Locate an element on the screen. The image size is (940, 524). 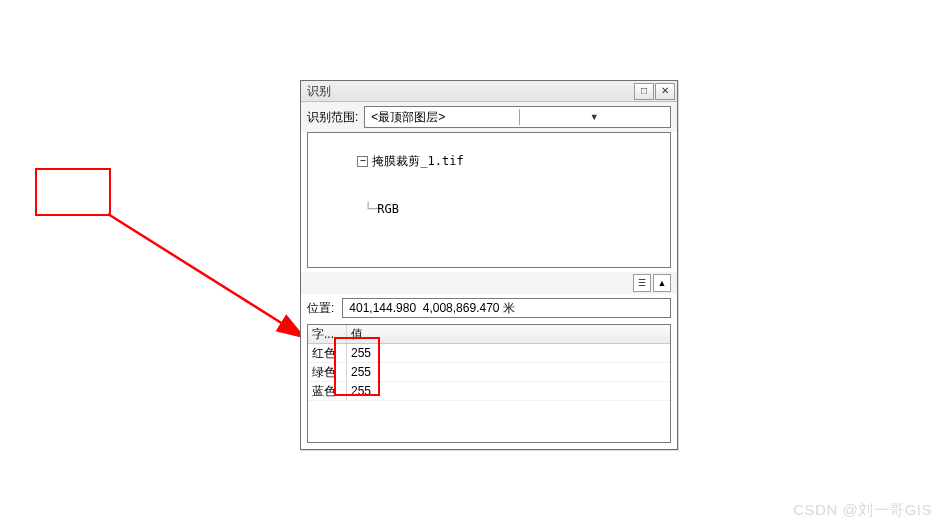
location-label: 位置: is located at coordinates (320, 308).